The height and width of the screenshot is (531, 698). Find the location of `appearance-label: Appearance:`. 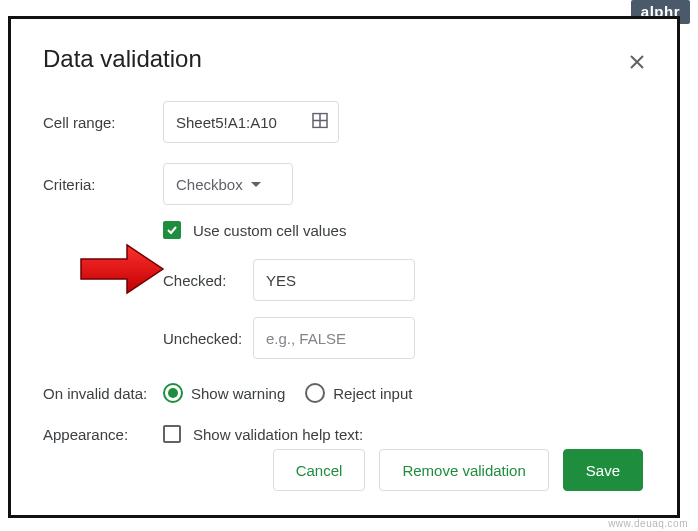

appearance-label: Appearance: is located at coordinates (103, 434).